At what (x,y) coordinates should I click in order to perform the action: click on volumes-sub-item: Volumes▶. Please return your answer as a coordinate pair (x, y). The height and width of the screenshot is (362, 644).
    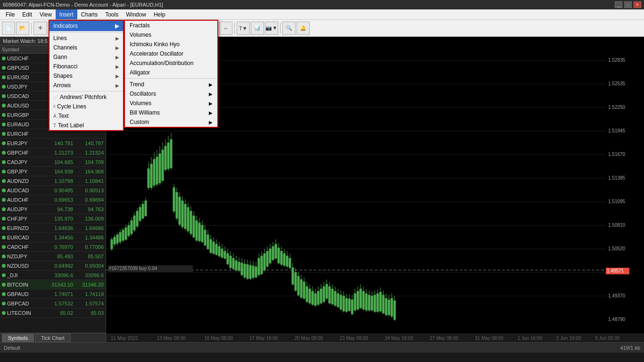
    Looking at the image, I should click on (171, 103).